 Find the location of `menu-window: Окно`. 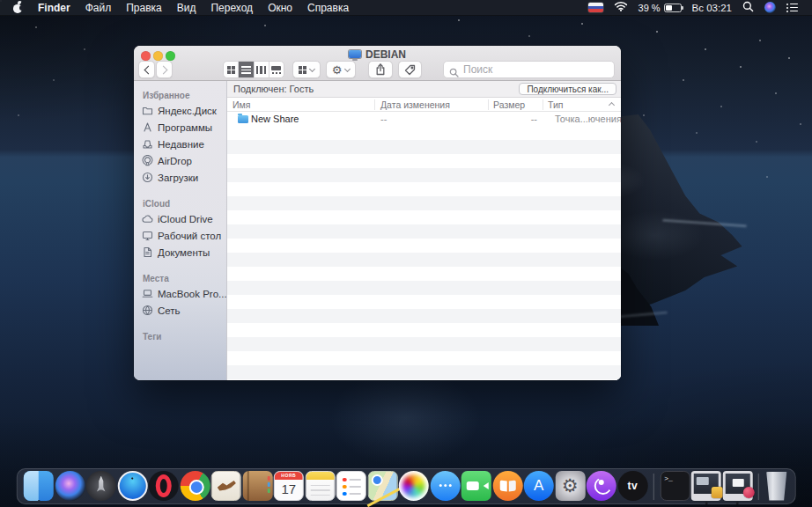

menu-window: Окно is located at coordinates (280, 8).